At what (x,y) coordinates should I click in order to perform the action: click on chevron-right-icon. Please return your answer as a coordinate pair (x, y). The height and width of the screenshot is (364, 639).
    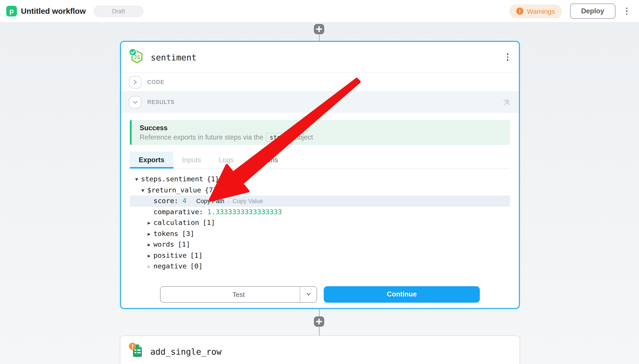
    Looking at the image, I should click on (135, 82).